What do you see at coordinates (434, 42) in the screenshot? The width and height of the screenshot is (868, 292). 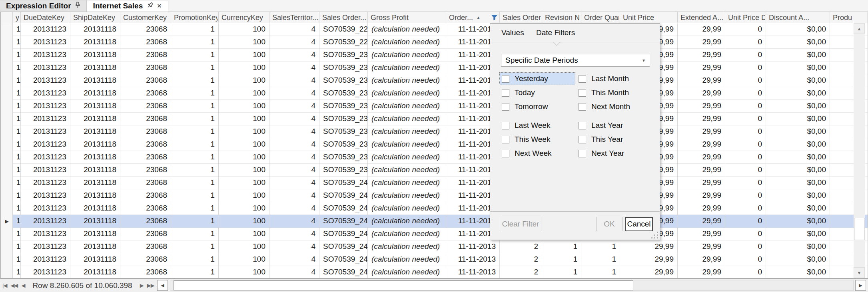 I see `table-row: 120131123201311182306811004SO70539_229(c…` at bounding box center [434, 42].